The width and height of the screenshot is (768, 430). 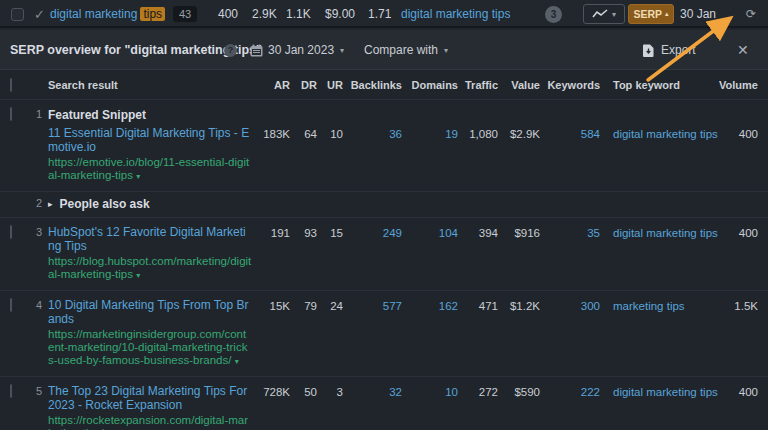 What do you see at coordinates (456, 14) in the screenshot?
I see `parent-keyword-link: digital marketing tips` at bounding box center [456, 14].